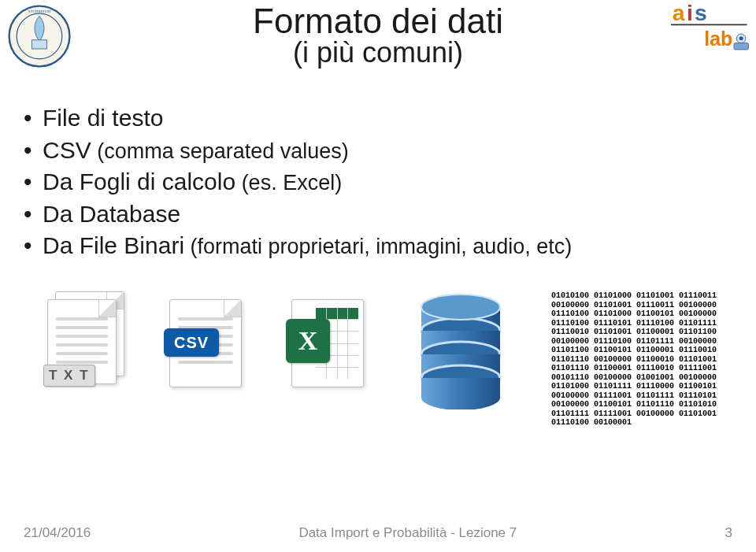 The image size is (756, 552). I want to click on bullet-paren: (formati proprietari, immagini, audio, e…, so click(378, 246).